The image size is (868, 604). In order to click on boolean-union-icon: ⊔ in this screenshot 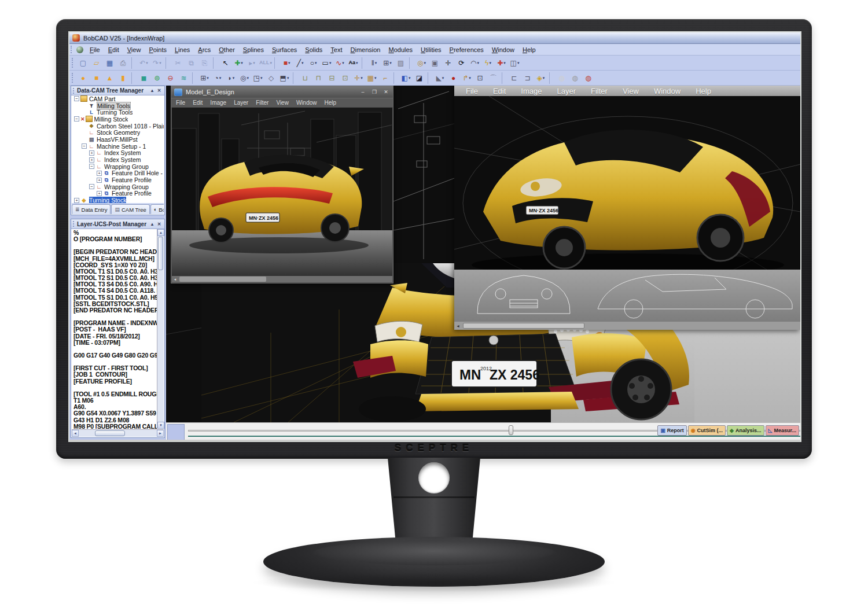, I will do `click(306, 78)`.